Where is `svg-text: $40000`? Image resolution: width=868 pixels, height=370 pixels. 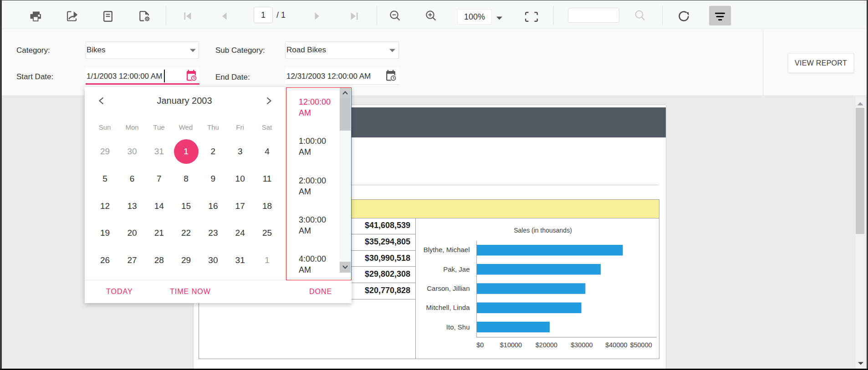 svg-text: $40000 is located at coordinates (616, 345).